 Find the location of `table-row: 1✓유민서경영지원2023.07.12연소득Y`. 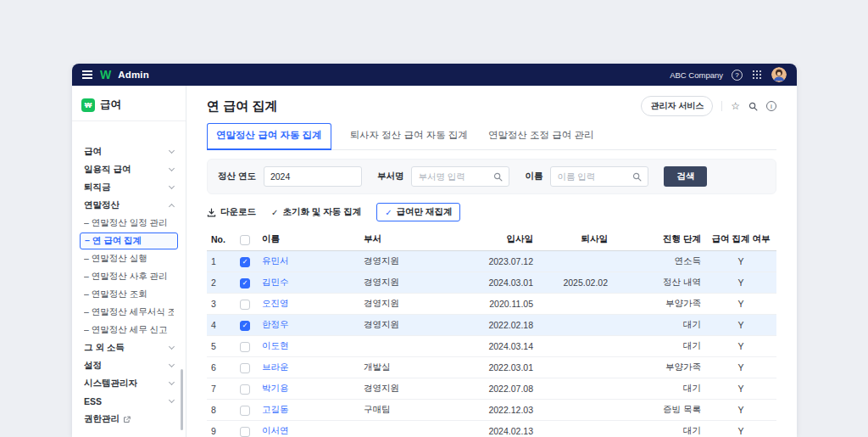

table-row: 1✓유민서경영지원2023.07.12연소득Y is located at coordinates (492, 261).